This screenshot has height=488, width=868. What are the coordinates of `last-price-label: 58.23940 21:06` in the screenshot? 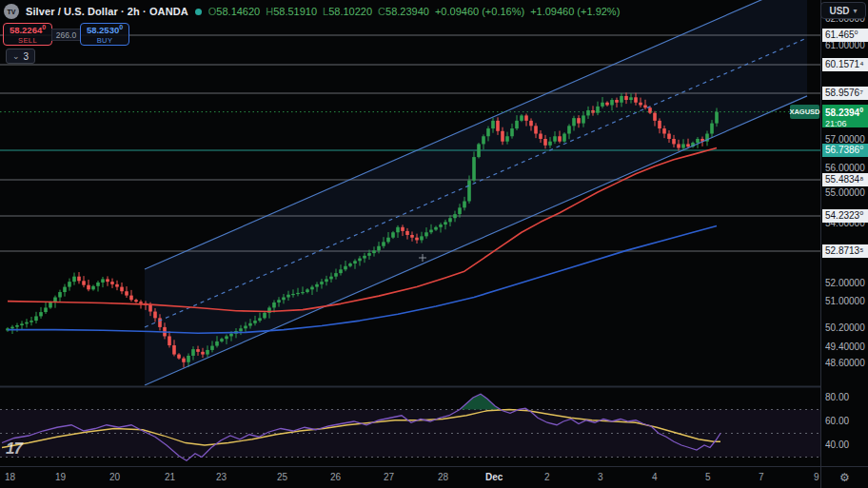 It's located at (845, 116).